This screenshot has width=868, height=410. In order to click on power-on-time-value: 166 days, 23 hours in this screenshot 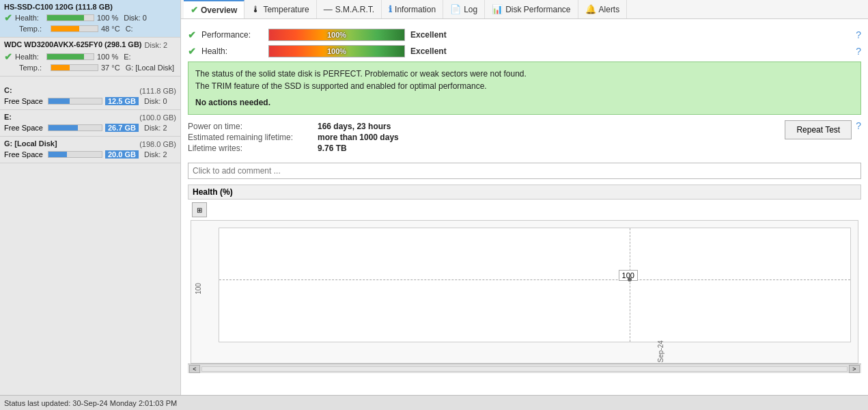, I will do `click(354, 126)`.